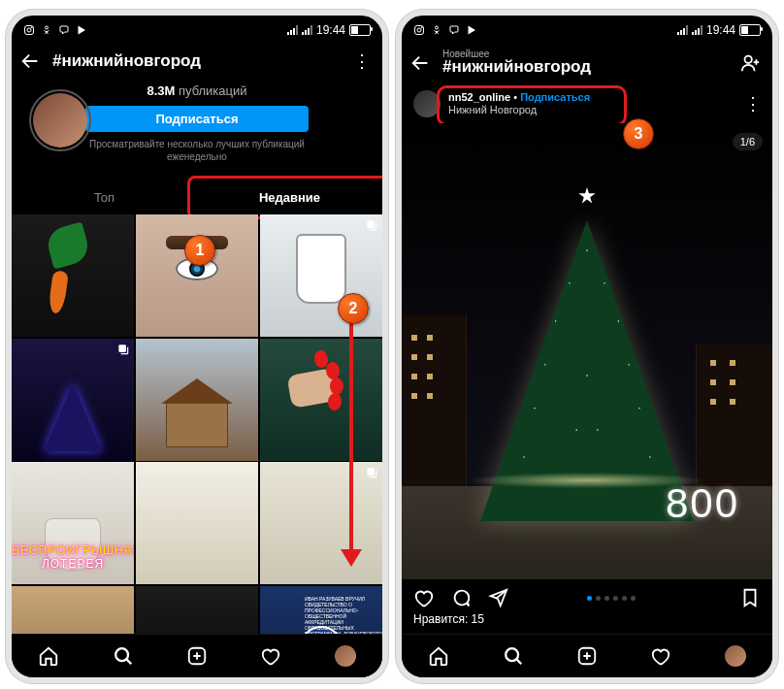  I want to click on more-button: ⋮, so click(361, 61).